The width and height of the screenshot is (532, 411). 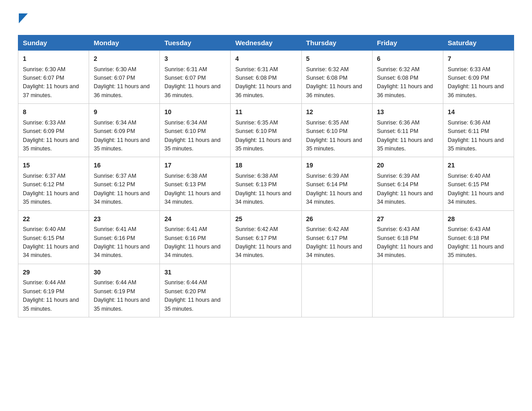 I want to click on day-number: 29, so click(x=54, y=273).